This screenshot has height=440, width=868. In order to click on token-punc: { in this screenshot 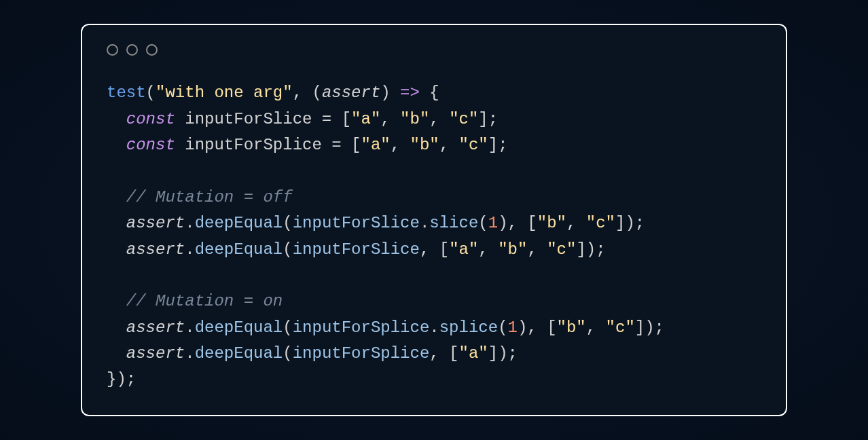, I will do `click(429, 92)`.